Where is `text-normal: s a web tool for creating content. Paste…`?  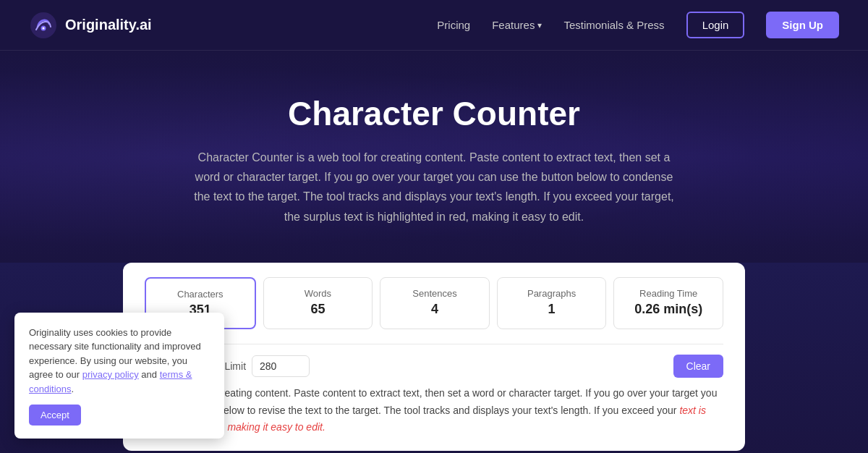
text-normal: s a web tool for creating content. Paste… is located at coordinates (431, 402).